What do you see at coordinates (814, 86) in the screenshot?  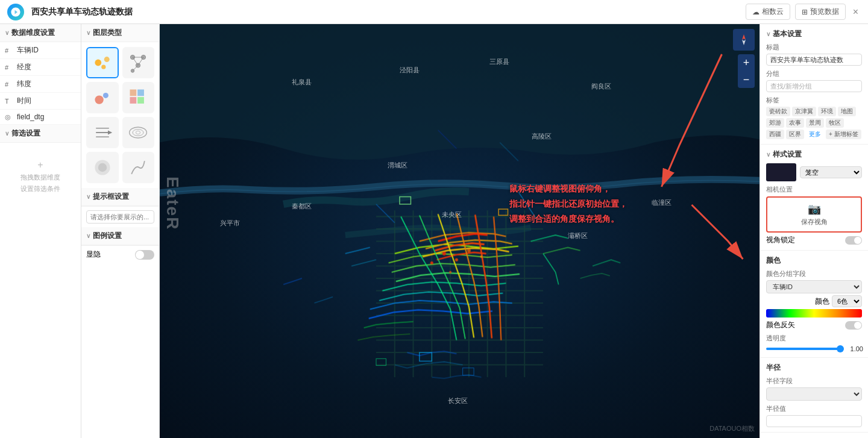 I see `group-input` at bounding box center [814, 86].